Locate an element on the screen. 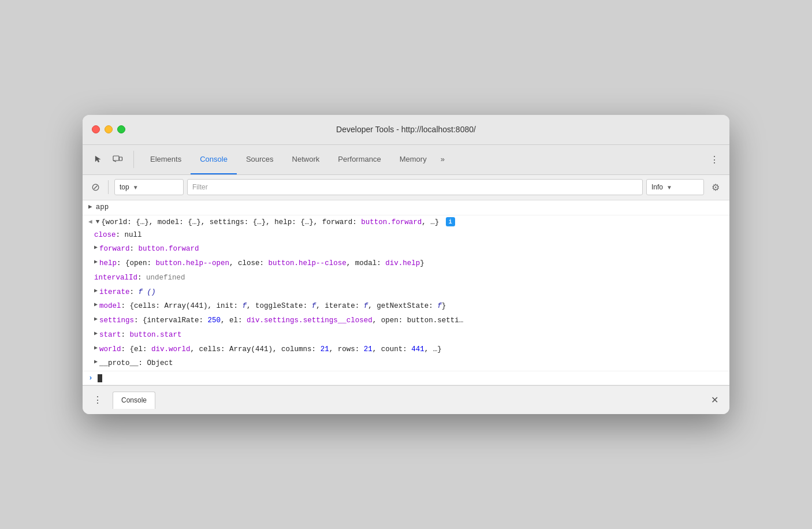  tab-sources: Sources is located at coordinates (260, 159).